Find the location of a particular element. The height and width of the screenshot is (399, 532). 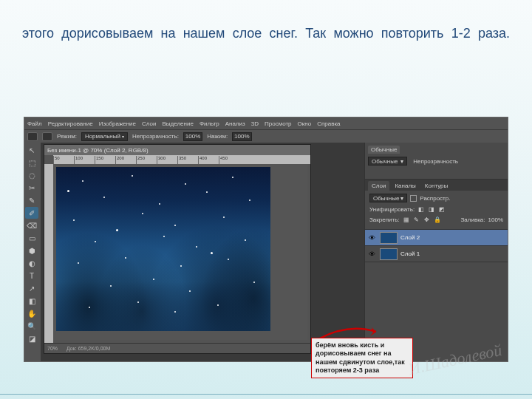

unify-icon-3: ◩ is located at coordinates (442, 209).